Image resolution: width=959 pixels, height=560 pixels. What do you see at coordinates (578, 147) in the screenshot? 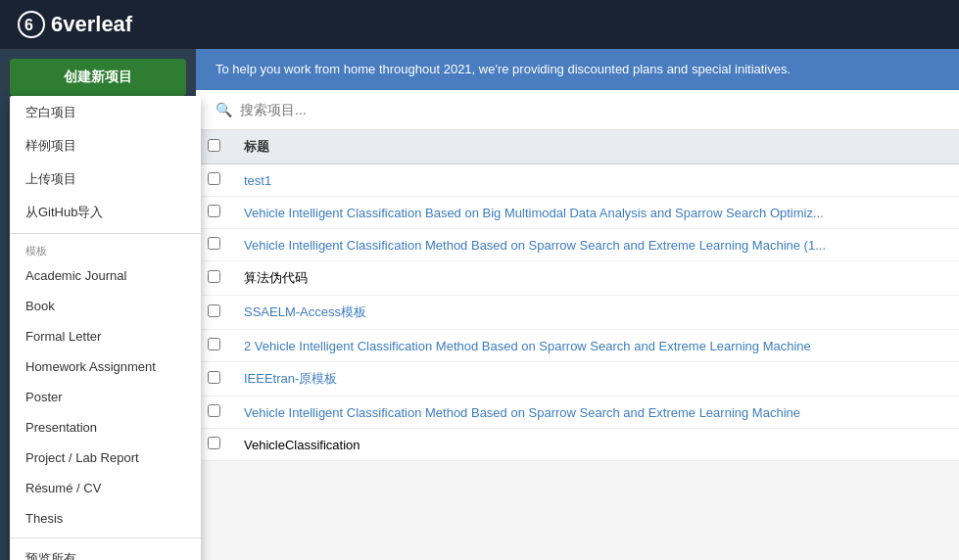
I see `table-header: 标题` at bounding box center [578, 147].